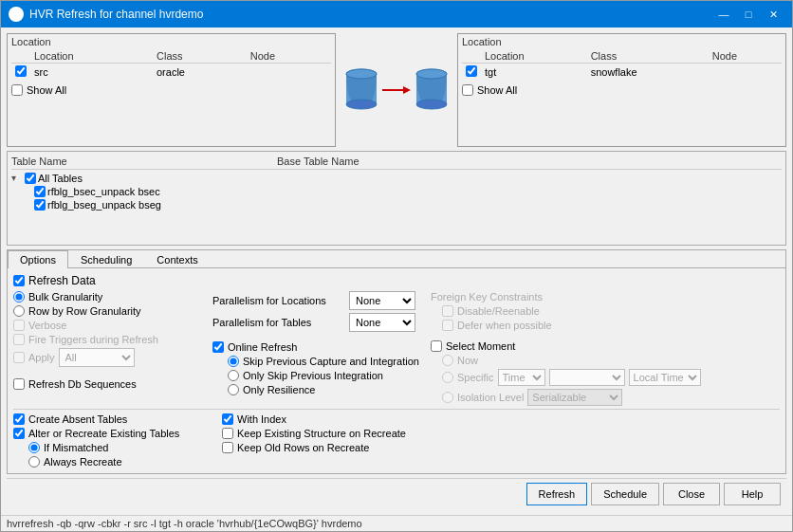  What do you see at coordinates (199, 57) in the screenshot?
I see `source-col-class: Class` at bounding box center [199, 57].